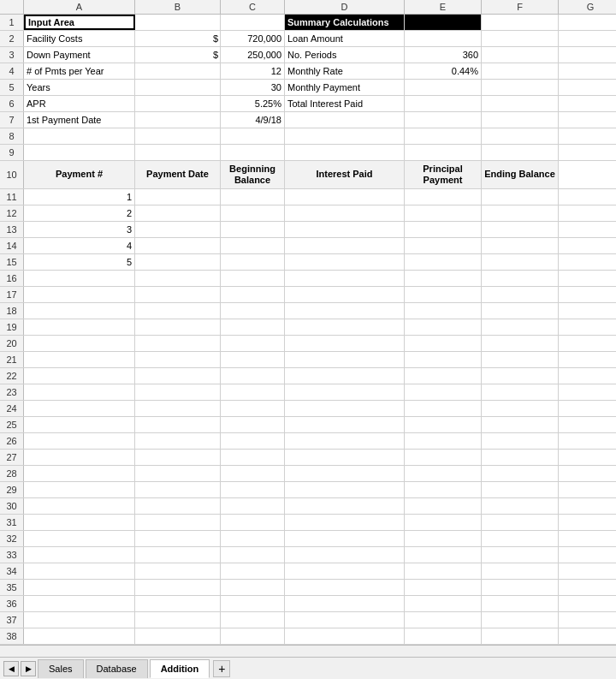 The width and height of the screenshot is (616, 679). Describe the element at coordinates (443, 246) in the screenshot. I see `cell-e14` at that location.